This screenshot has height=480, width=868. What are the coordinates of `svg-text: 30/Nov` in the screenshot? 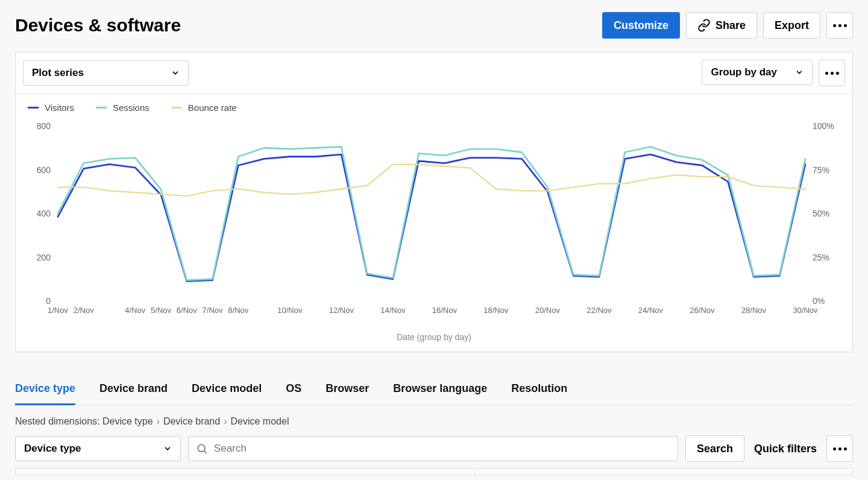 It's located at (805, 310).